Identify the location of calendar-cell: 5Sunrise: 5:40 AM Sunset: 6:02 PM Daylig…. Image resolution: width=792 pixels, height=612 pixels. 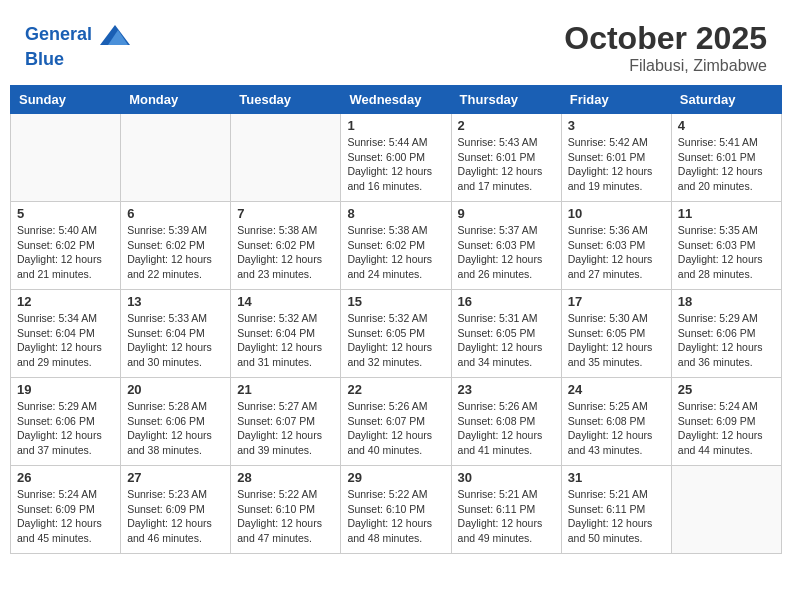
(66, 246).